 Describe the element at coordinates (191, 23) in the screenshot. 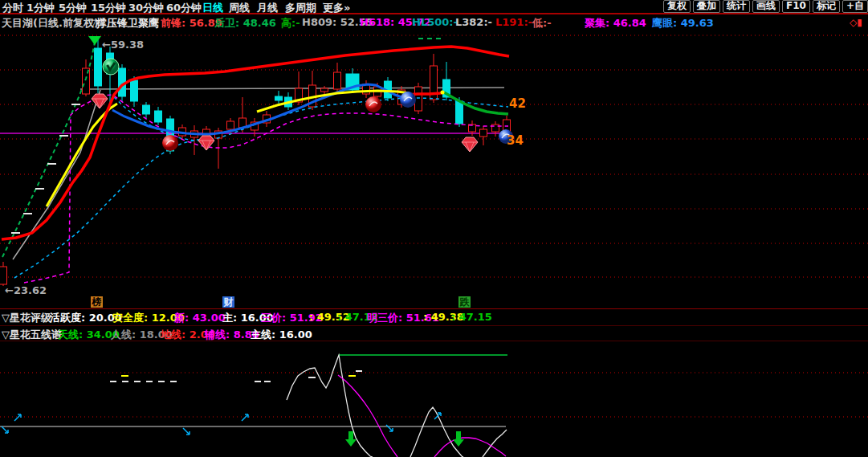

I see `title-field-3: 前锋: 56.89` at that location.